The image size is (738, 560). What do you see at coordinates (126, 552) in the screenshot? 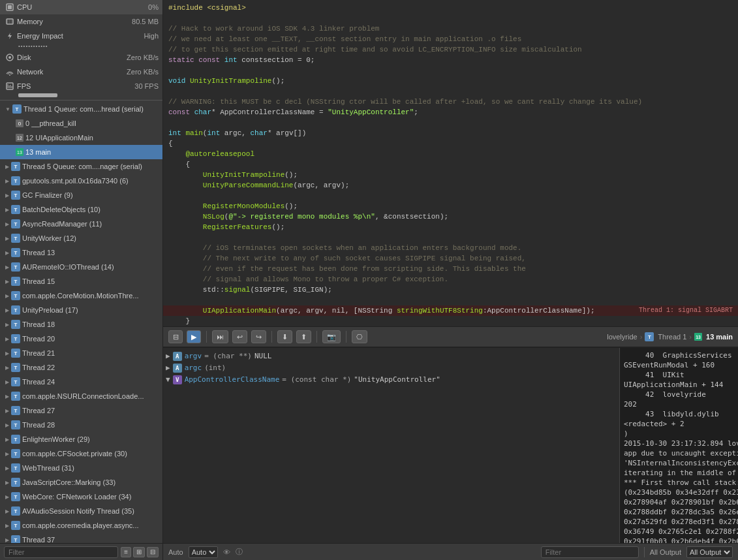
I see `filter-list-btn: ≡` at bounding box center [126, 552].